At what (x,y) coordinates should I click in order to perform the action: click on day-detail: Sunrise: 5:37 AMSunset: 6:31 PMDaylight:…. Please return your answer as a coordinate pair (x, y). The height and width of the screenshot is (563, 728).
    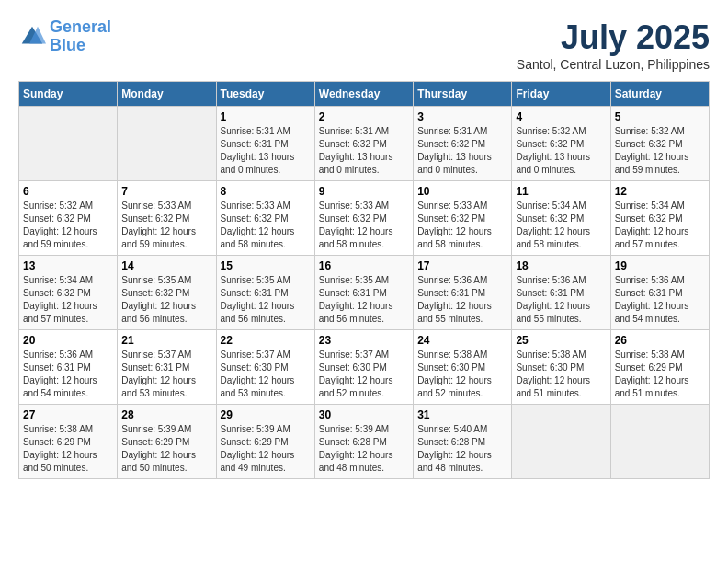
    Looking at the image, I should click on (166, 374).